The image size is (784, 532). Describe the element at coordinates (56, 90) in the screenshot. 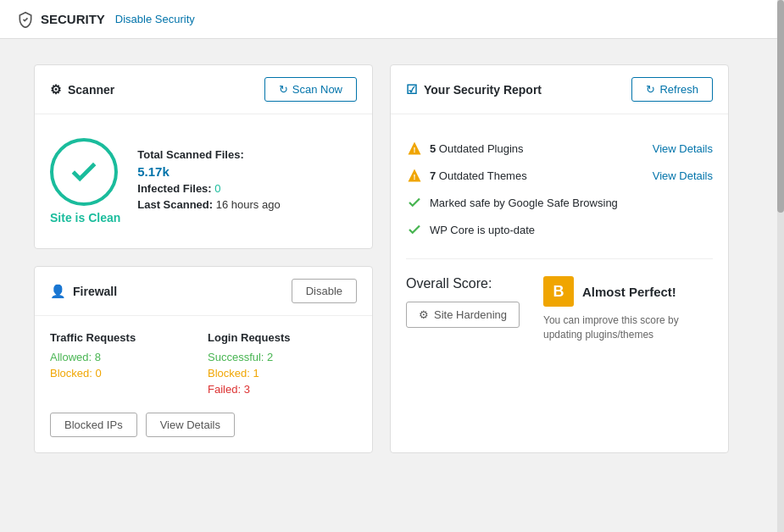

I see `scanner-icon: ⚙` at that location.